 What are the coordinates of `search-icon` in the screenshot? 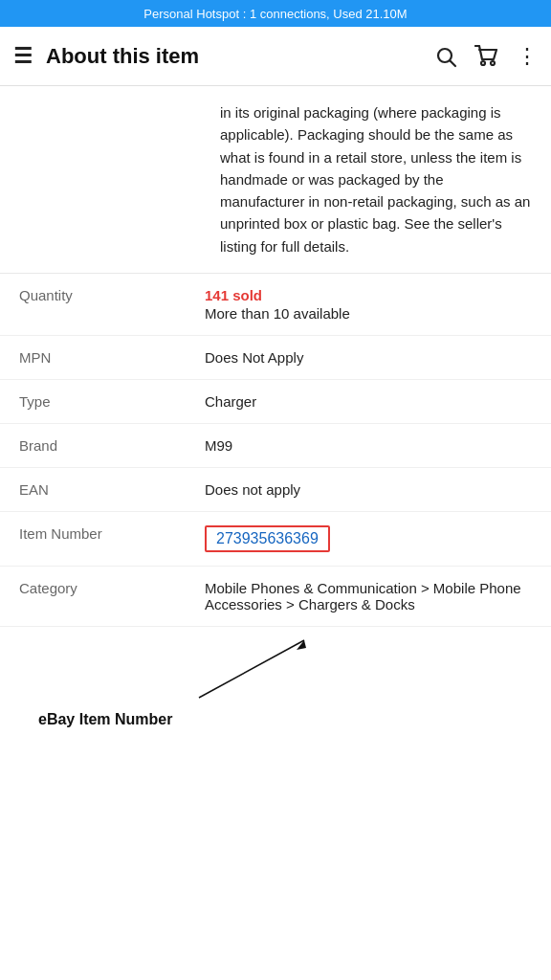 It's located at (446, 56).